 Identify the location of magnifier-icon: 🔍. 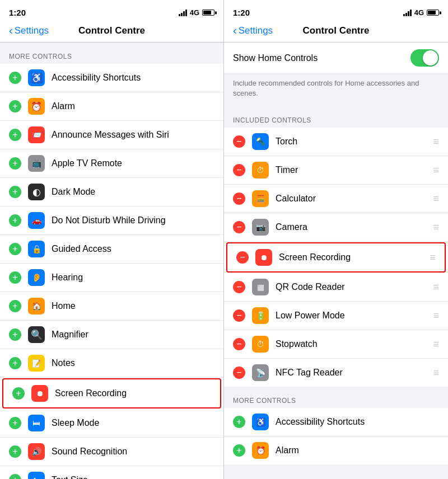
(36, 335).